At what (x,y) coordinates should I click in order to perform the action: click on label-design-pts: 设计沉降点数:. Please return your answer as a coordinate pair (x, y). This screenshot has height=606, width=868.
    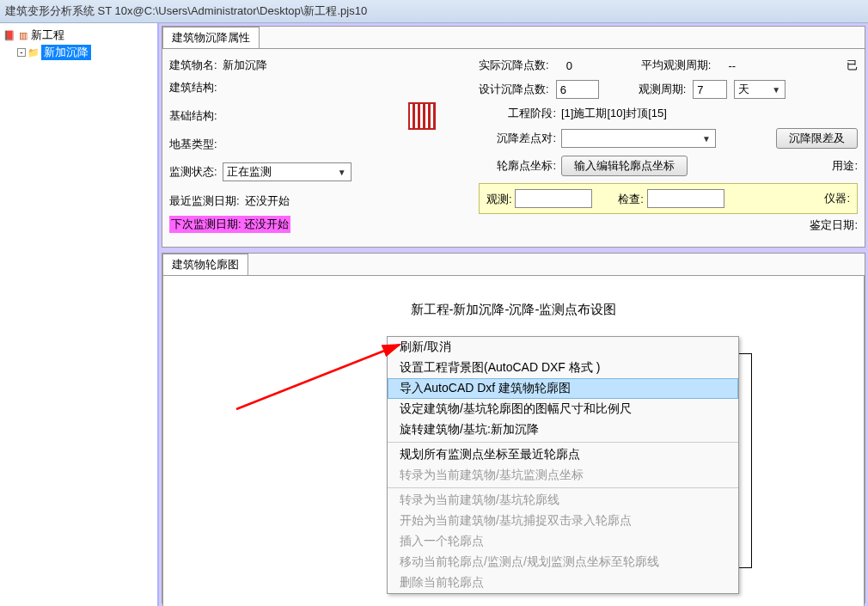
    Looking at the image, I should click on (514, 89).